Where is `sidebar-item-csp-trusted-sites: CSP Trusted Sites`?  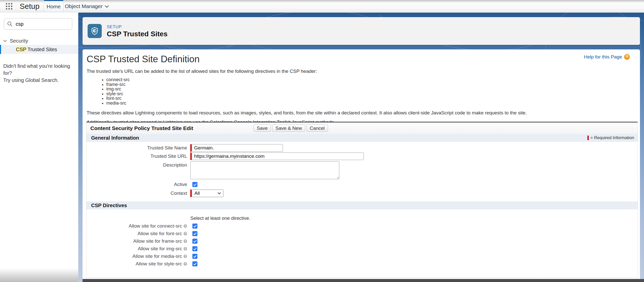 sidebar-item-csp-trusted-sites: CSP Trusted Sites is located at coordinates (39, 49).